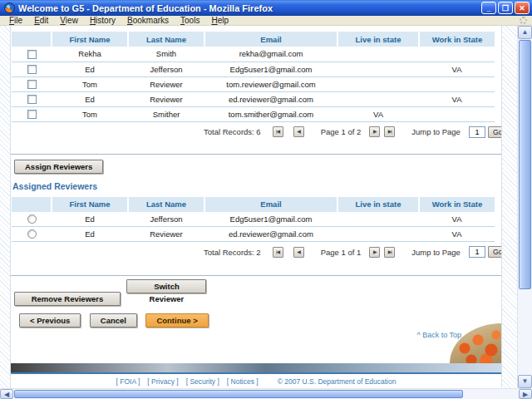 This screenshot has height=399, width=532. I want to click on assigned-pagination: Total Records: 2 |◀ ◀ Page 1 of 1 ▶ ▶| J…, so click(256, 252).